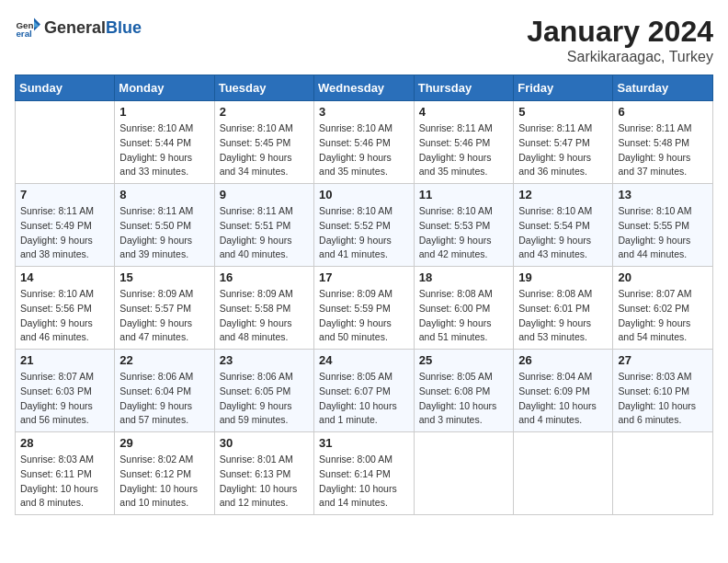 The height and width of the screenshot is (563, 728). Describe the element at coordinates (265, 112) in the screenshot. I see `day-number: 2` at that location.